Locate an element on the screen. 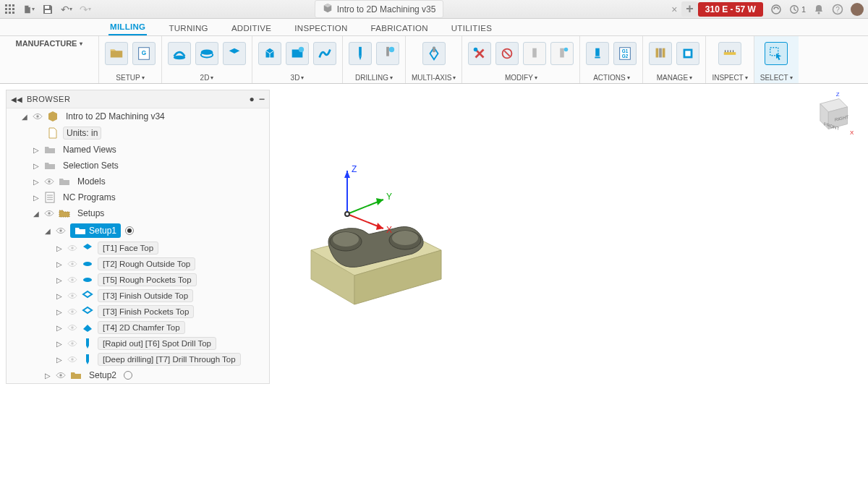 This screenshot has width=868, height=483. tab-fabrication: FABRICATION is located at coordinates (399, 28).